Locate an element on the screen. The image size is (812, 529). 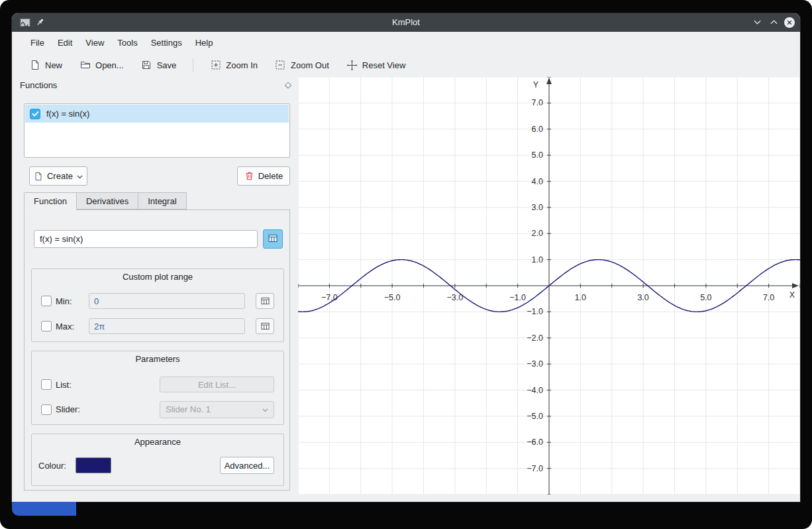
menu-edit: Edit is located at coordinates (65, 42).